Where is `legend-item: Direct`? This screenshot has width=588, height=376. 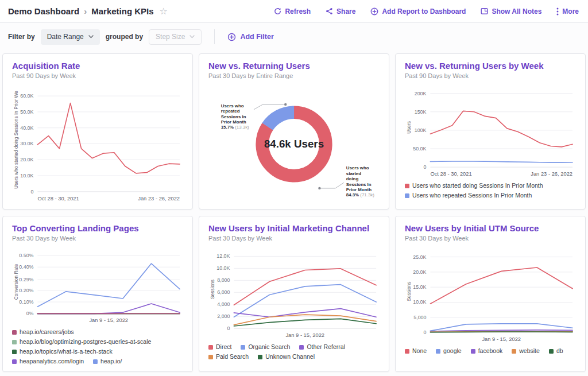 legend-item: Direct is located at coordinates (220, 347).